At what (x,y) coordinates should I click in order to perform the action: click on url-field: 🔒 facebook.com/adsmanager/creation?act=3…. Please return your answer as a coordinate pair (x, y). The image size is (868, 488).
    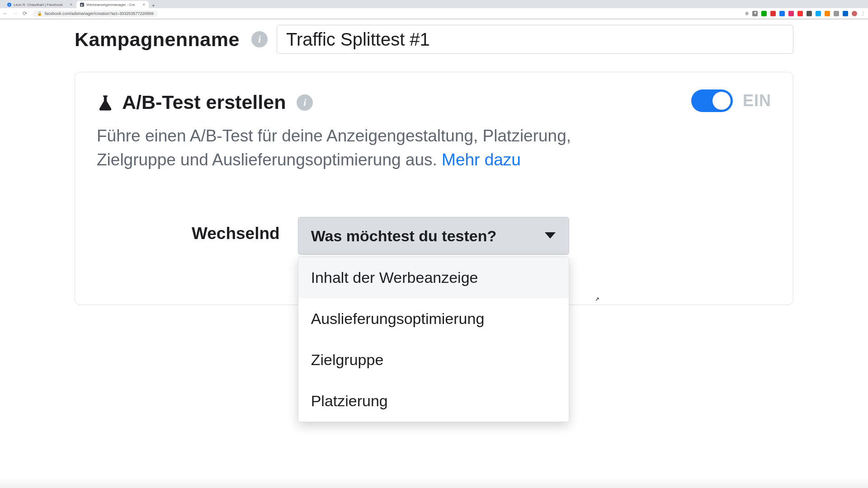
    Looking at the image, I should click on (95, 14).